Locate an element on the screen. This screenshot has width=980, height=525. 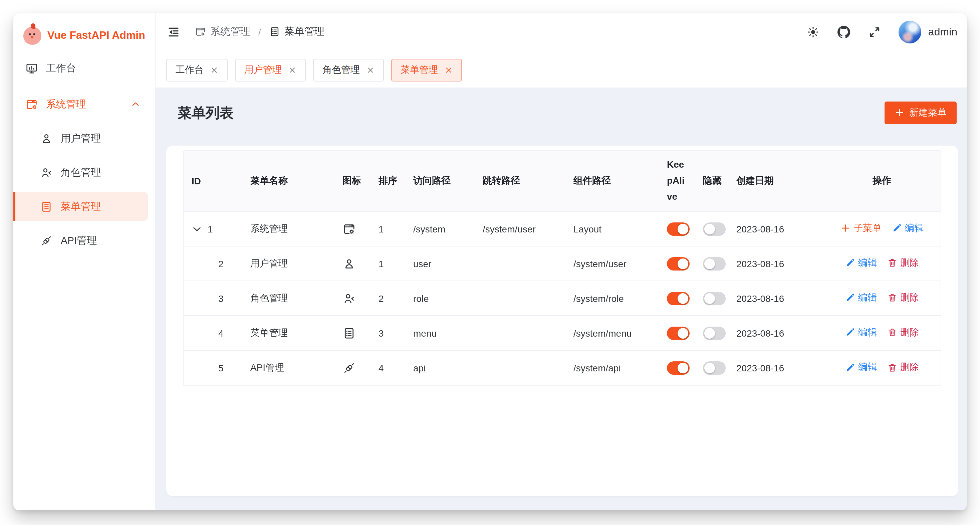
breadcrumb-menus: 菜单管理 is located at coordinates (297, 32).